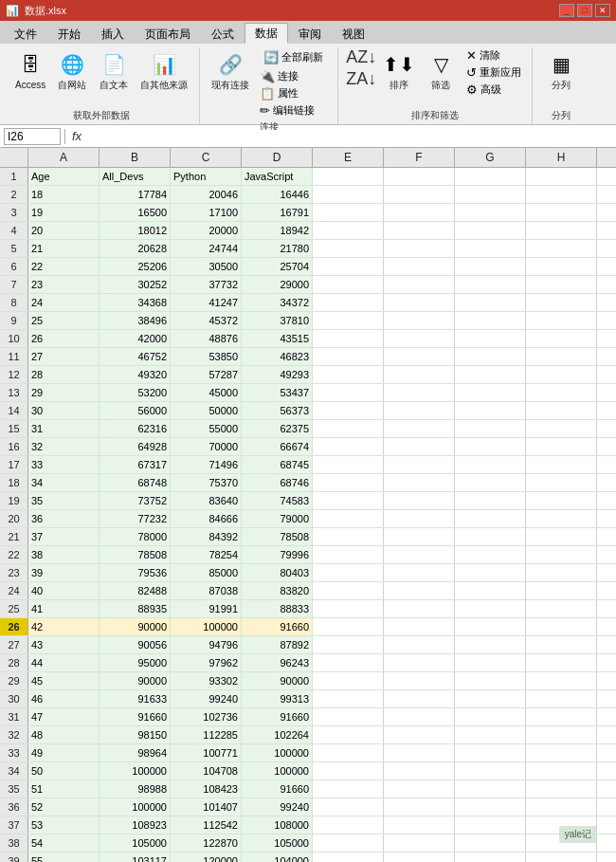 This screenshot has height=862, width=616. I want to click on cell: 99240, so click(277, 807).